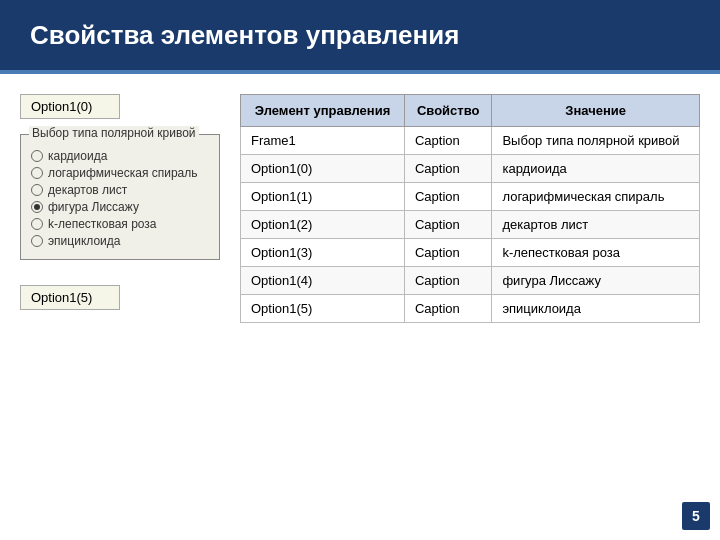  Describe the element at coordinates (62, 298) in the screenshot. I see `bottom-option-label: Option1(5)` at that location.